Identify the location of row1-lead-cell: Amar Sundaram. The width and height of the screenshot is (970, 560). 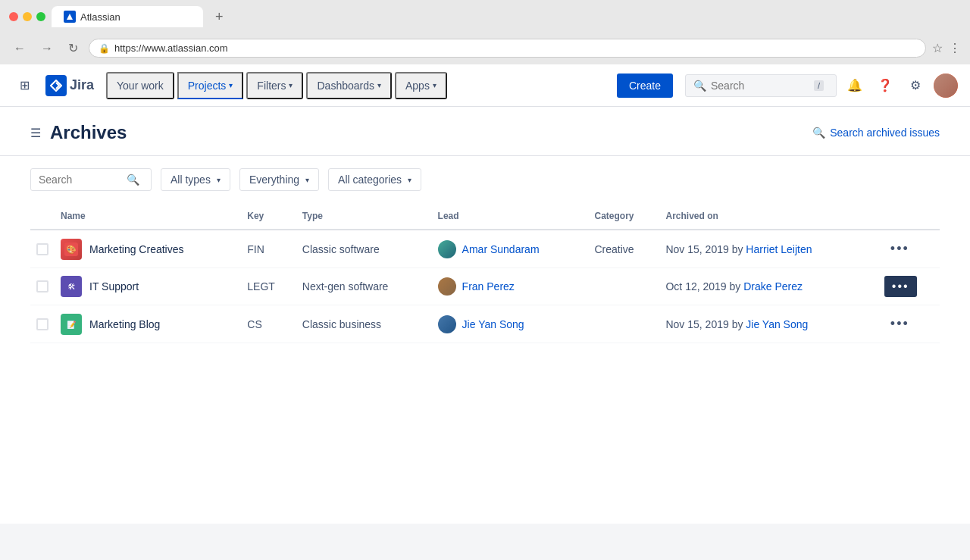
(511, 249).